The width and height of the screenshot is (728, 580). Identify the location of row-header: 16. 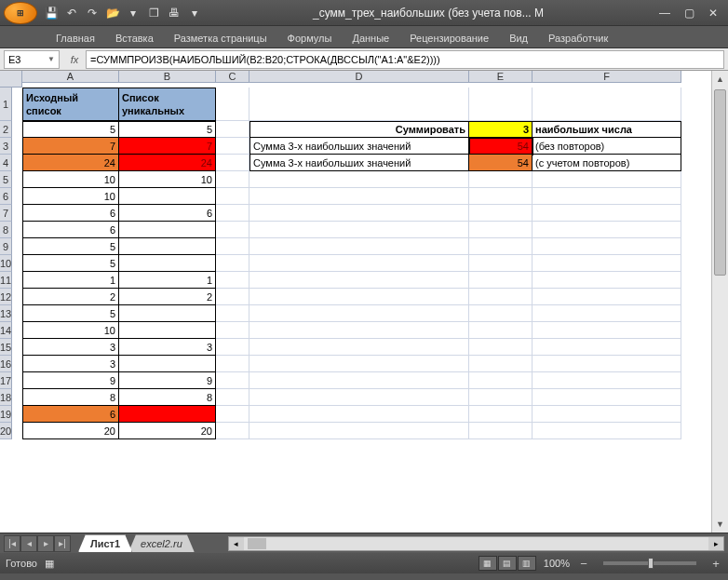
(6, 364).